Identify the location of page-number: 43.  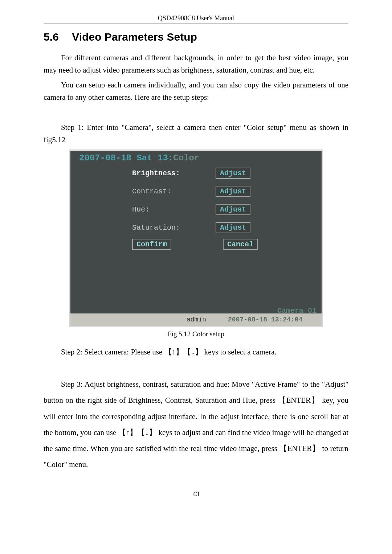
(196, 494).